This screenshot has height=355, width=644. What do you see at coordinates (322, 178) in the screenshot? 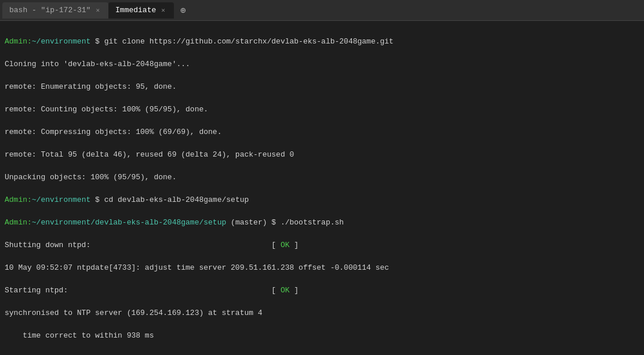
I see `terminal-line: Unpacking objects: 100% (95/95), done.` at bounding box center [322, 178].